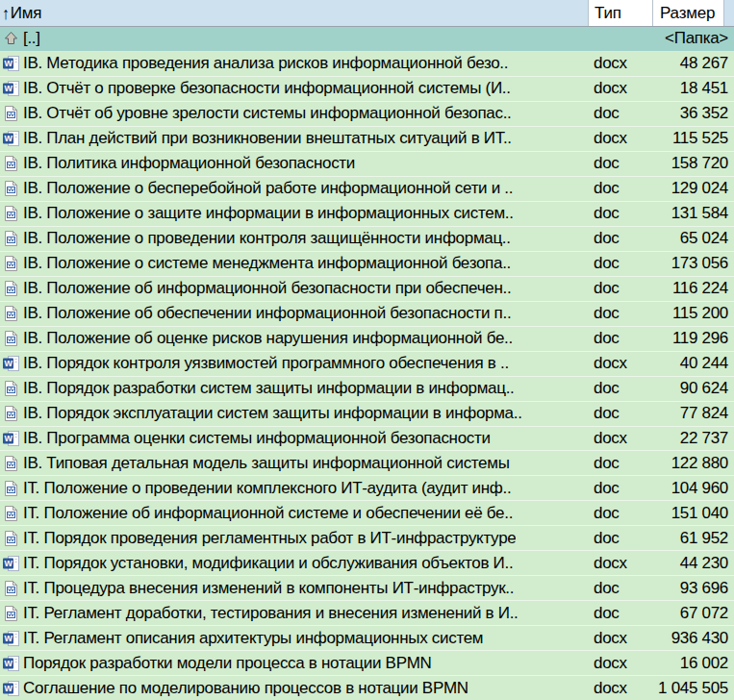 The image size is (734, 700). Describe the element at coordinates (294, 238) in the screenshot. I see `file-name-cell: IB. Положение о проведении контроля защи…` at that location.